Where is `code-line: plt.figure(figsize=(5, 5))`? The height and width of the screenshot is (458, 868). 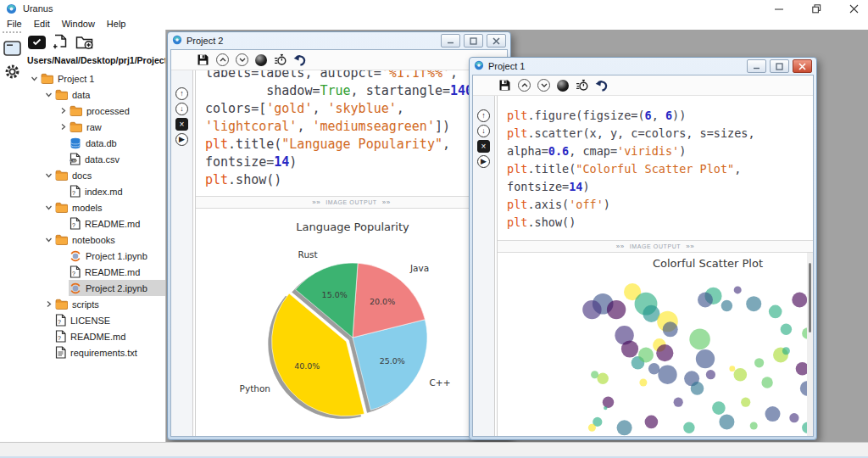 code-line: plt.figure(figsize=(5, 5)) is located at coordinates (659, 115).